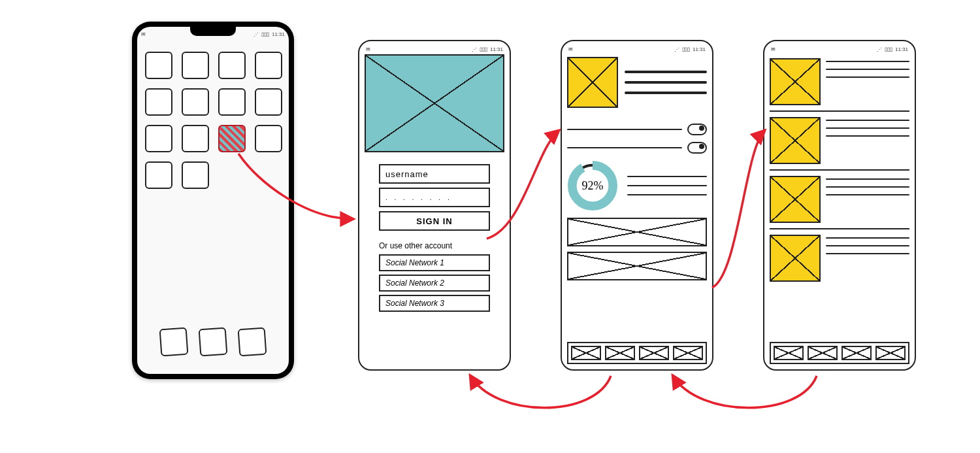 Image resolution: width=980 pixels, height=453 pixels. I want to click on username-field: username, so click(434, 174).